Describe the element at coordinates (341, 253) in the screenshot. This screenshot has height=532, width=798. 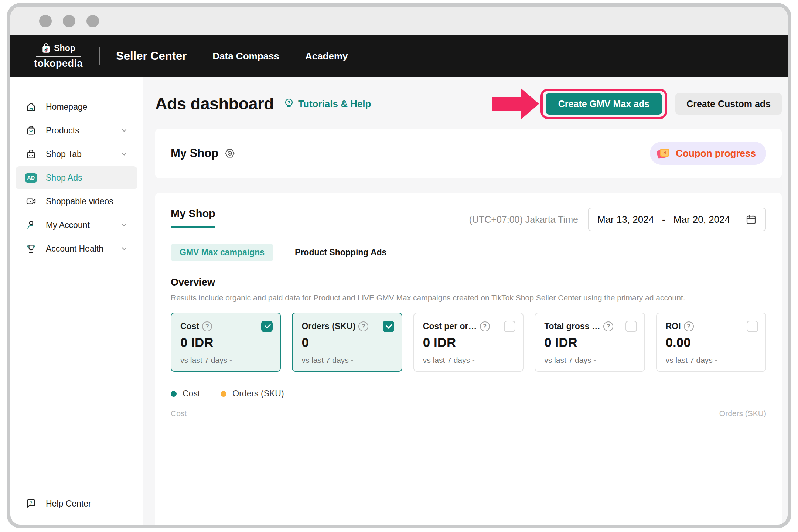
I see `tab-product-shopping-ads: Product Shopping Ads` at that location.